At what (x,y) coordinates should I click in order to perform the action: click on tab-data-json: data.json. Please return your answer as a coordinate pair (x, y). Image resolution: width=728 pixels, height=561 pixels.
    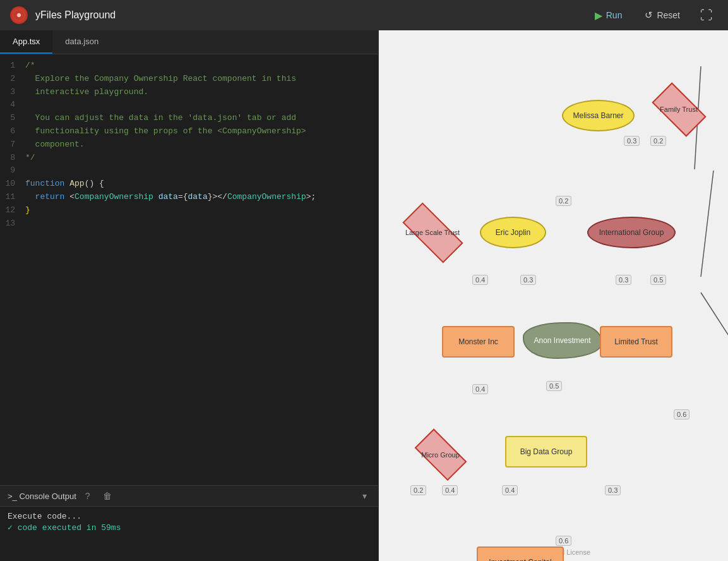
    Looking at the image, I should click on (82, 42).